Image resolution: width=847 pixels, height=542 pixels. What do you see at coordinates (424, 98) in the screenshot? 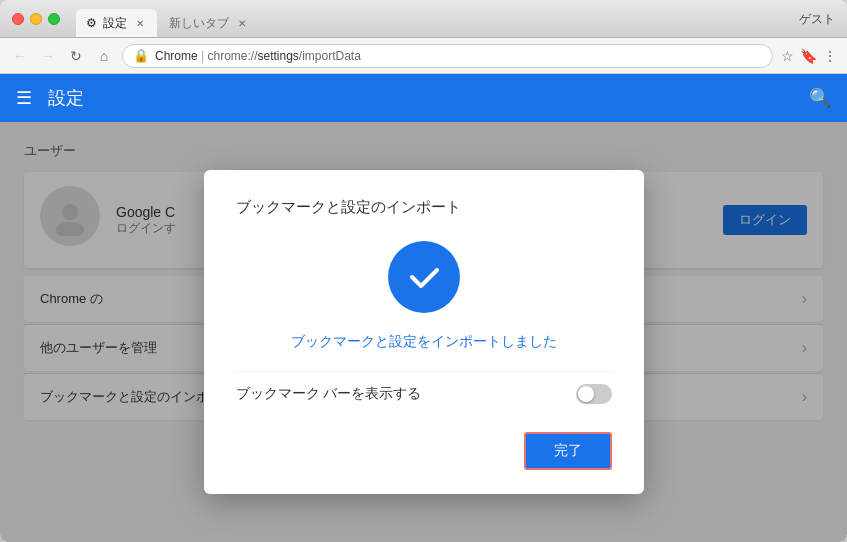
I see `app-header: ☰ 設定 🔍` at bounding box center [424, 98].